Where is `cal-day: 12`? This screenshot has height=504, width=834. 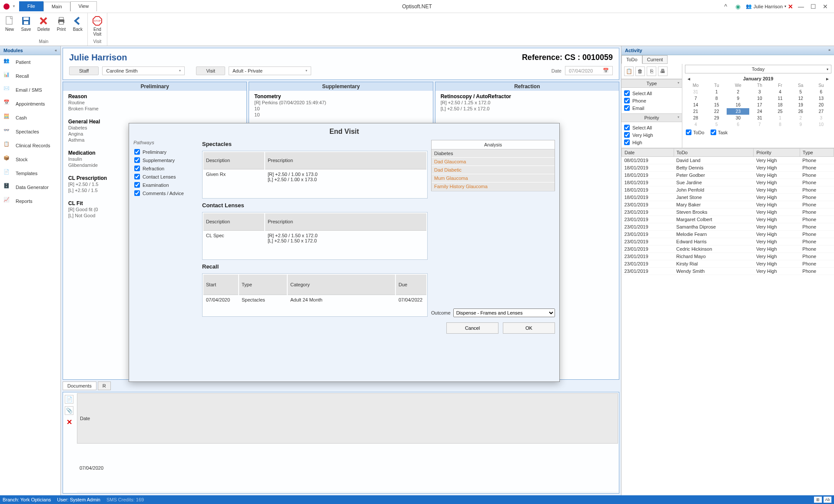 cal-day: 12 is located at coordinates (801, 98).